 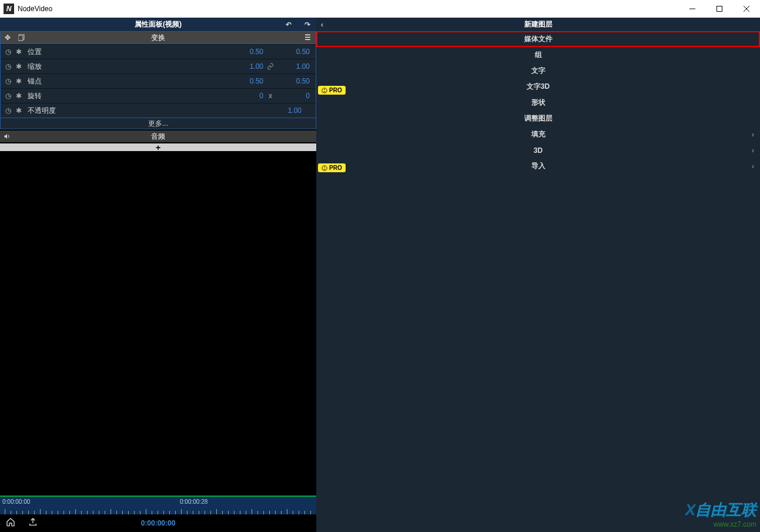 I want to click on maximize-button, so click(x=719, y=9).